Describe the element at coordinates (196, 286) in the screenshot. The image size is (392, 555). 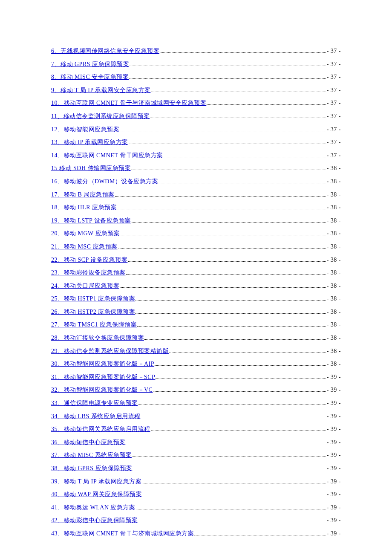
I see `toc-entry: 24、移动关口局应急预案- 38 -` at that location.